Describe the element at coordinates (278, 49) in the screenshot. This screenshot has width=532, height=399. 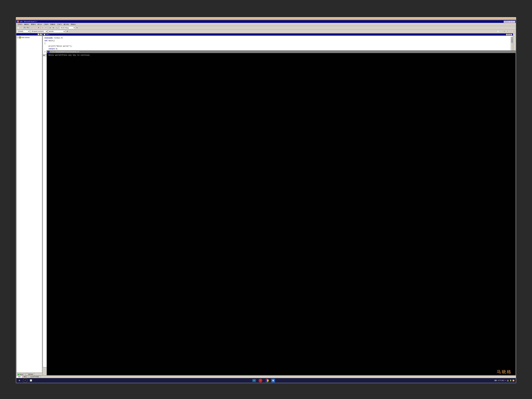
I see `code-line-5: return 0;` at that location.